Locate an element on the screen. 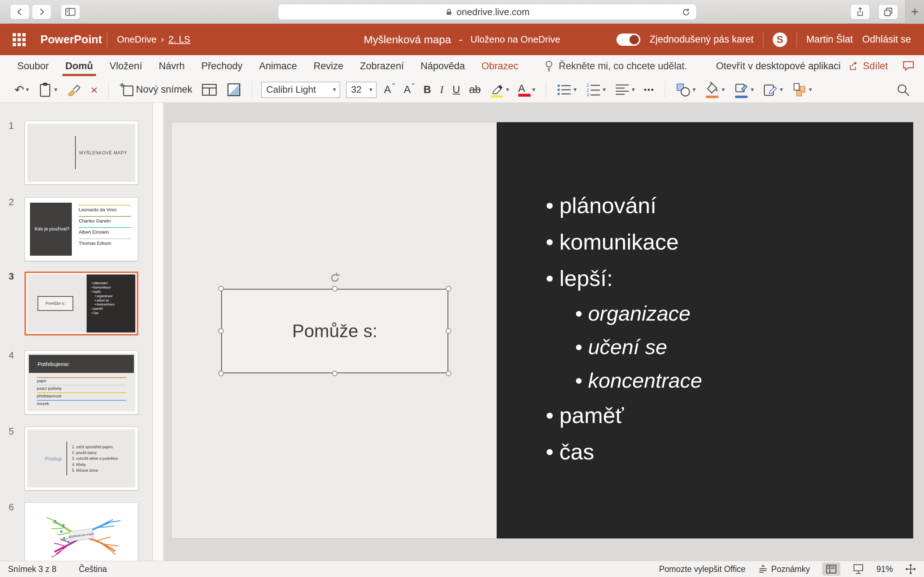 The image size is (924, 577). layout-button is located at coordinates (209, 90).